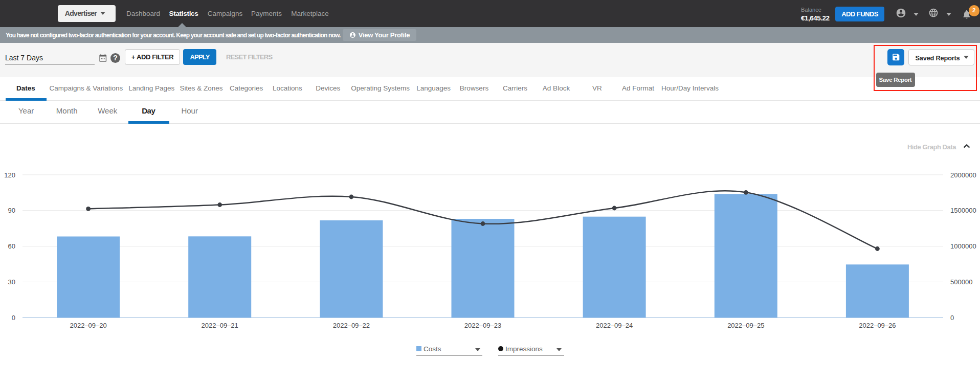  I want to click on svg-text: 1500000, so click(964, 211).